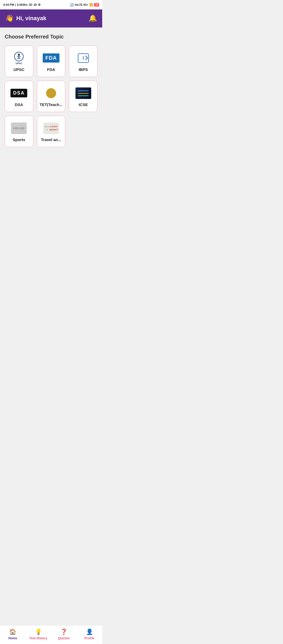 Image resolution: width=283 pixels, height=644 pixels. What do you see at coordinates (51, 105) in the screenshot?
I see `tet-label: TET(Teach...` at bounding box center [51, 105].